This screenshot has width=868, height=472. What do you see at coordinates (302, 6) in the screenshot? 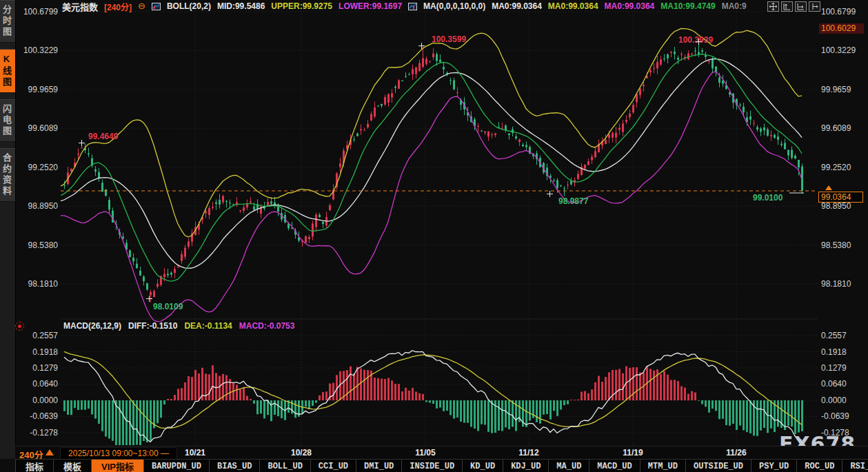
I see `boll-upper-value: UPPER:99.9275` at bounding box center [302, 6].